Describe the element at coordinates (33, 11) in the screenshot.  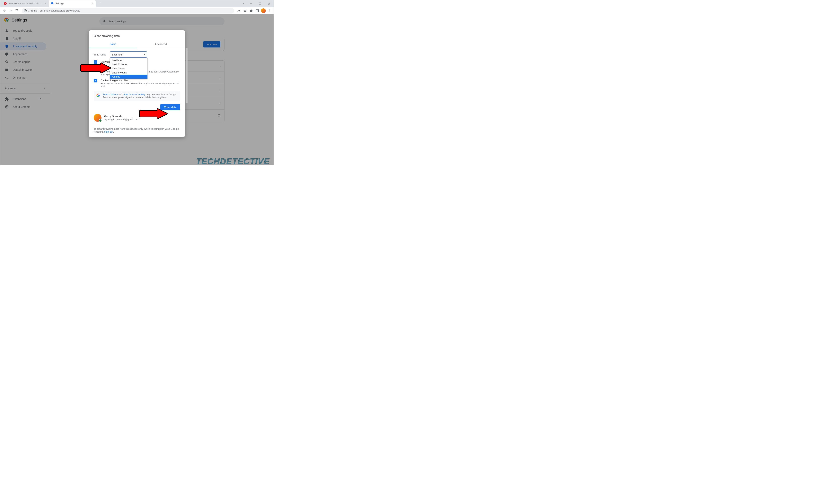
I see `site-label: Chrome` at that location.